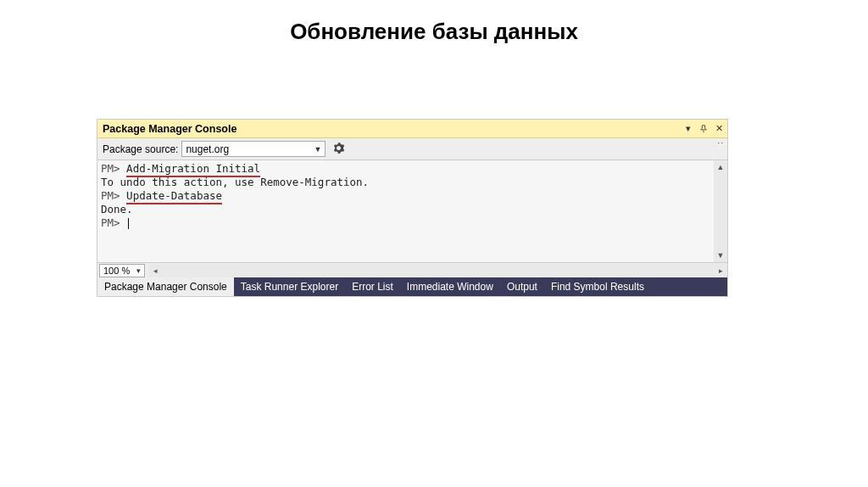  Describe the element at coordinates (721, 211) in the screenshot. I see `scroll-track` at that location.